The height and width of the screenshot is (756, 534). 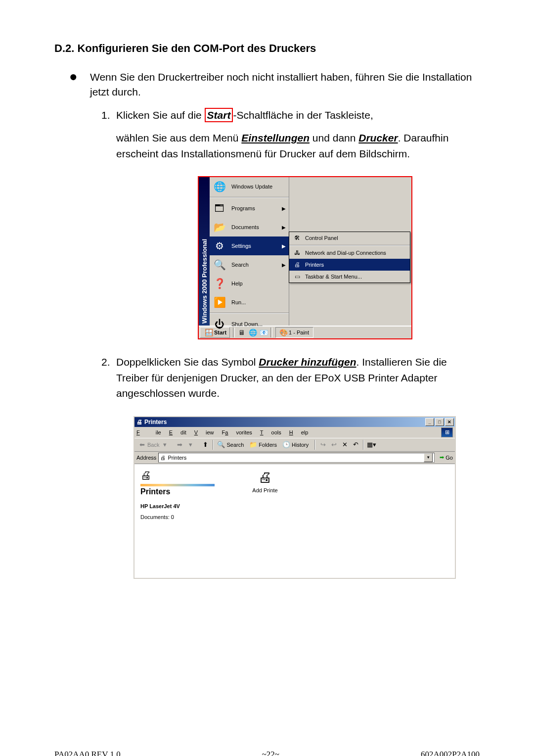 I want to click on back-button: ⬅Back▾, so click(x=153, y=445).